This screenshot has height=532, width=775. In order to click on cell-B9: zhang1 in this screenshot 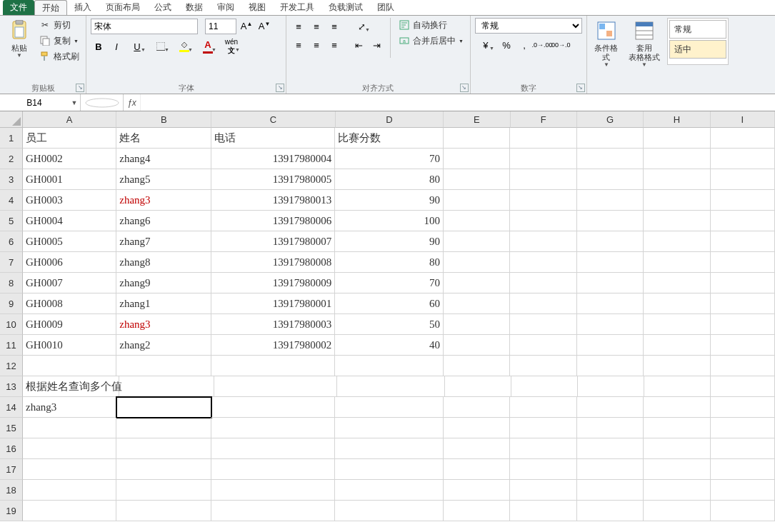, I will do `click(164, 304)`.